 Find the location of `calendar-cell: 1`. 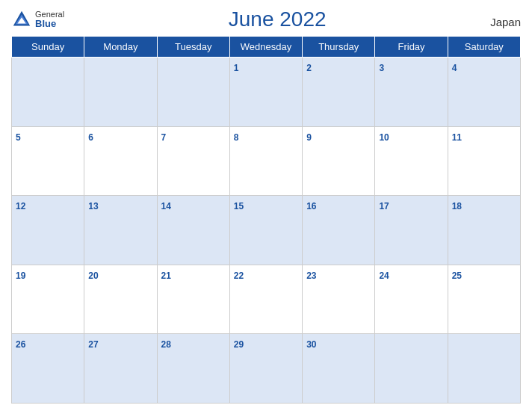

calendar-cell: 1 is located at coordinates (266, 93).